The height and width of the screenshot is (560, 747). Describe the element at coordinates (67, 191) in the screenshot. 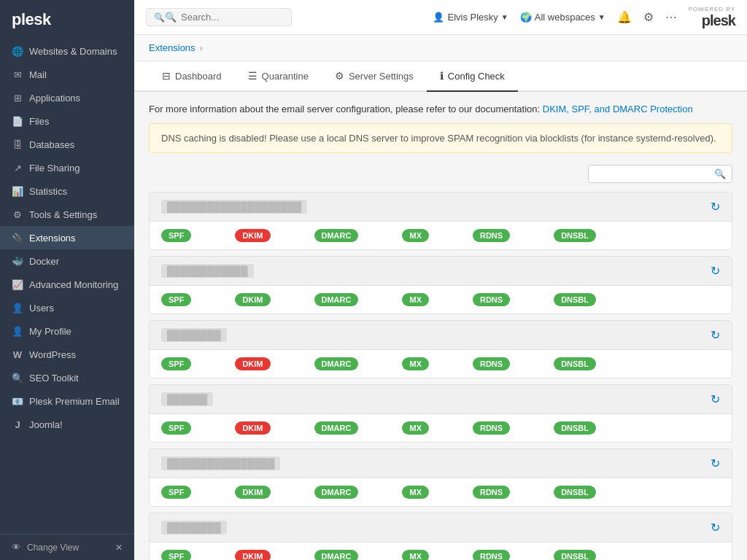

I see `sidebar-item-statistics: Statistics` at that location.